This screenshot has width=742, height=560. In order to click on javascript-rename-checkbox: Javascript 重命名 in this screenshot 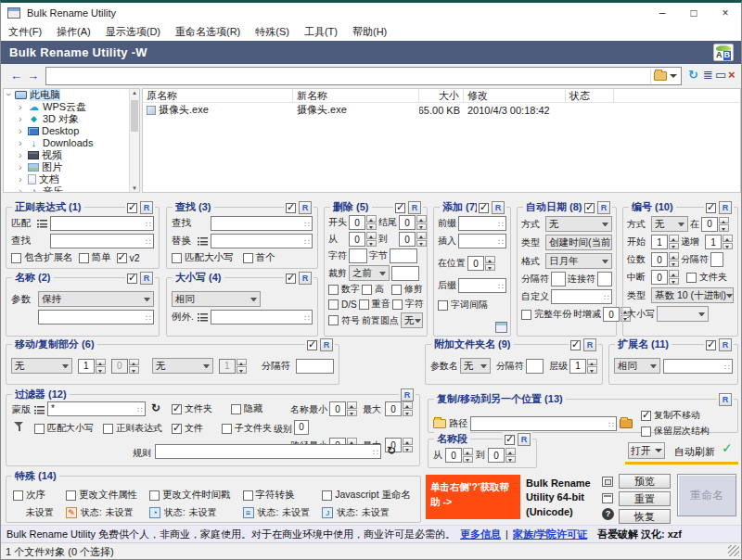, I will do `click(366, 495)`.